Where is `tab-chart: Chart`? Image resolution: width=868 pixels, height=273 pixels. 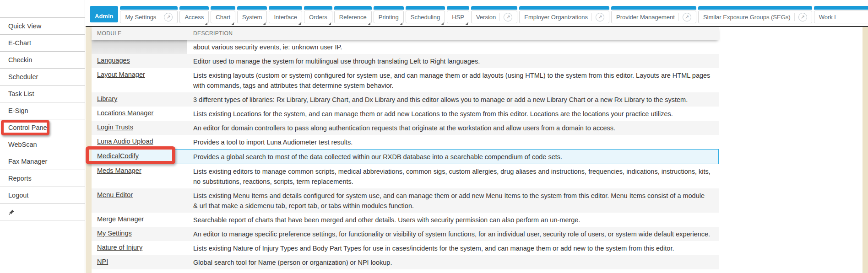
tab-chart: Chart is located at coordinates (223, 15).